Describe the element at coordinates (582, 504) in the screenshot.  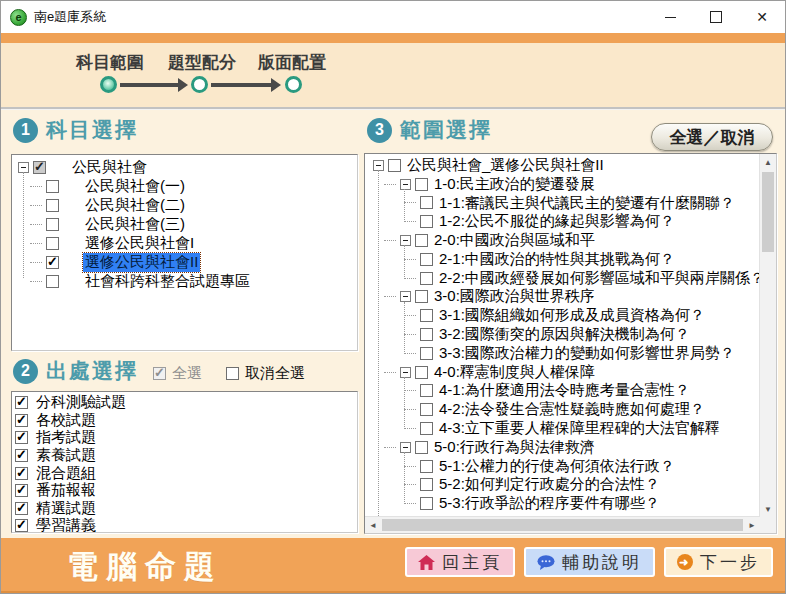
I see `tree-item: 5-3:行政爭訟的程序要件有哪些？` at that location.